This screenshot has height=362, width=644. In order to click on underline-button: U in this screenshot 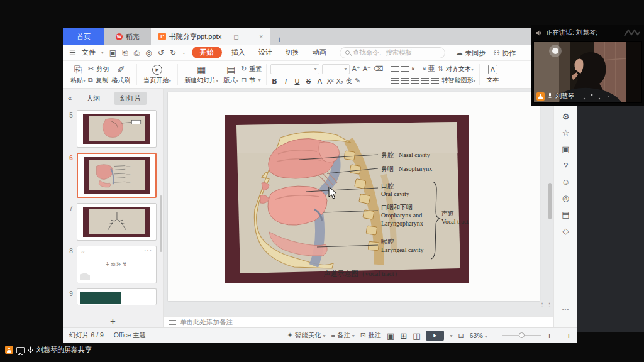, I will do `click(297, 81)`.